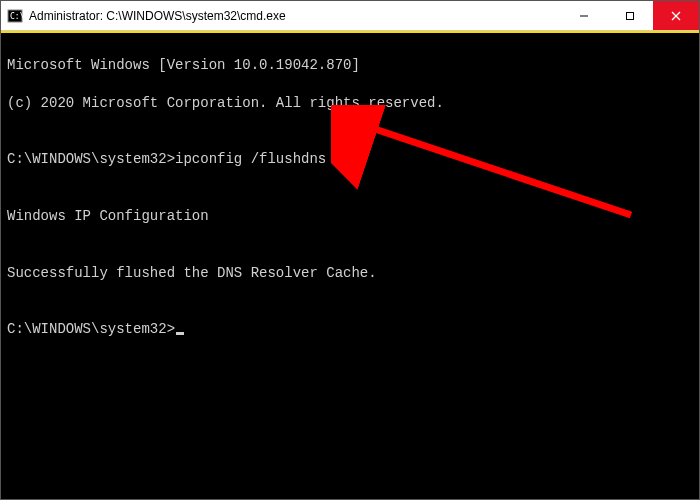 The image size is (700, 500). What do you see at coordinates (350, 274) in the screenshot?
I see `flush-result: Successfully flushed the DNS Resolver Ca…` at bounding box center [350, 274].